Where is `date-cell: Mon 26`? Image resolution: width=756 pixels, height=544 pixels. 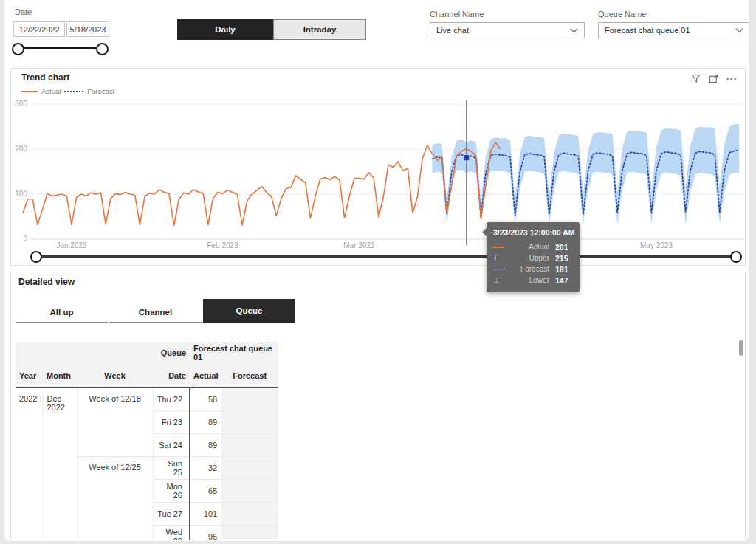 date-cell: Mon 26 is located at coordinates (171, 490).